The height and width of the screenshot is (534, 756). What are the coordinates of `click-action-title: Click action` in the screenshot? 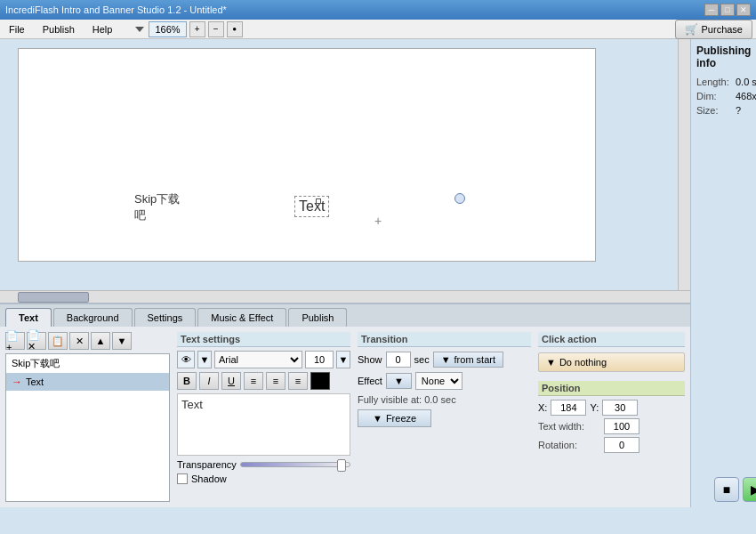 It's located at (612, 340).